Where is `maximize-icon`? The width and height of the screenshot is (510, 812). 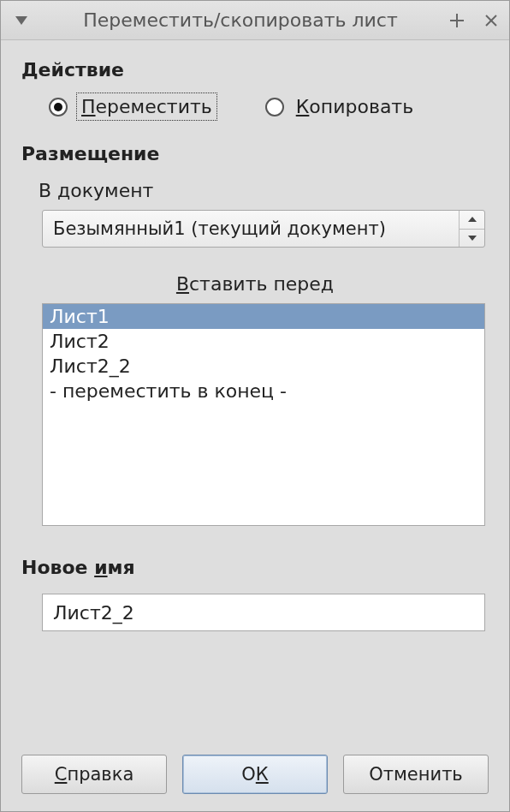
maximize-icon is located at coordinates (457, 21).